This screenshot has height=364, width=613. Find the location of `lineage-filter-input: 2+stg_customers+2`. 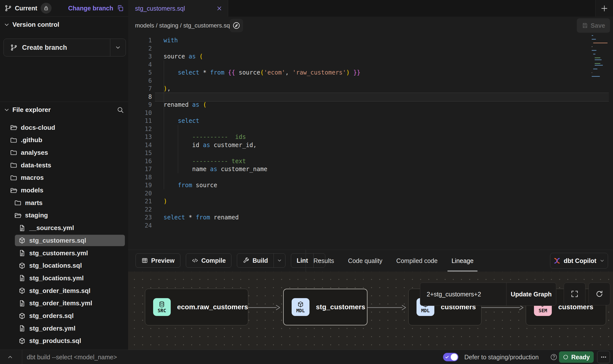

lineage-filter-input: 2+stg_customers+2 is located at coordinates (463, 294).